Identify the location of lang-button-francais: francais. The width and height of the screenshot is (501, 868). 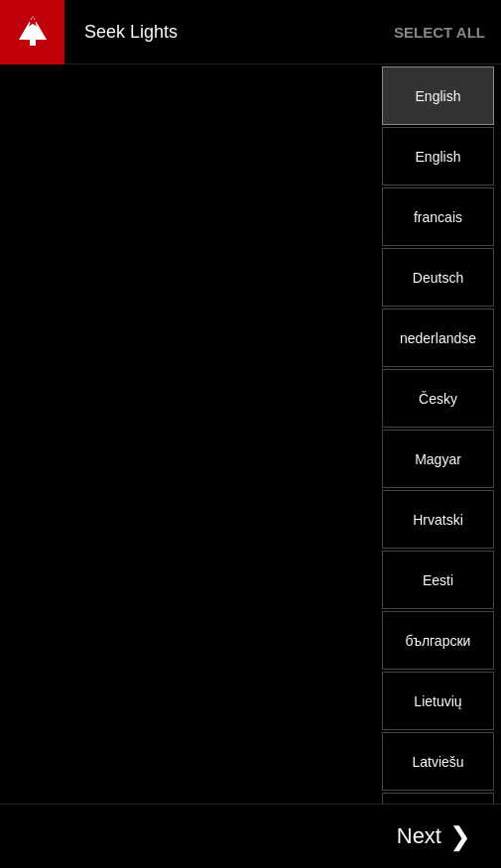
(438, 216).